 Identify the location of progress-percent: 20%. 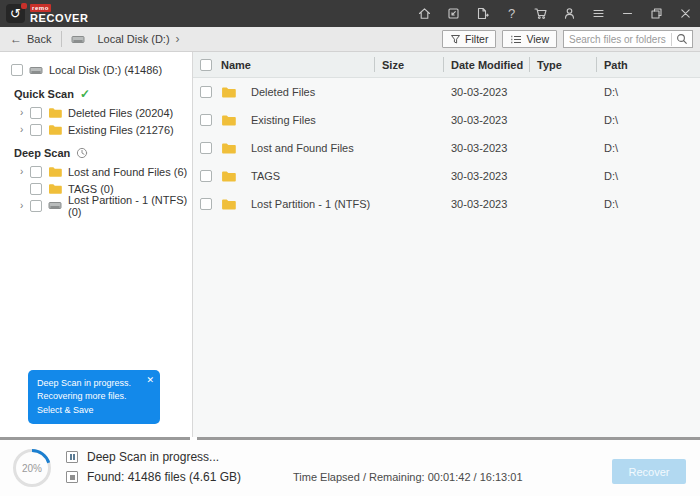
(32, 468).